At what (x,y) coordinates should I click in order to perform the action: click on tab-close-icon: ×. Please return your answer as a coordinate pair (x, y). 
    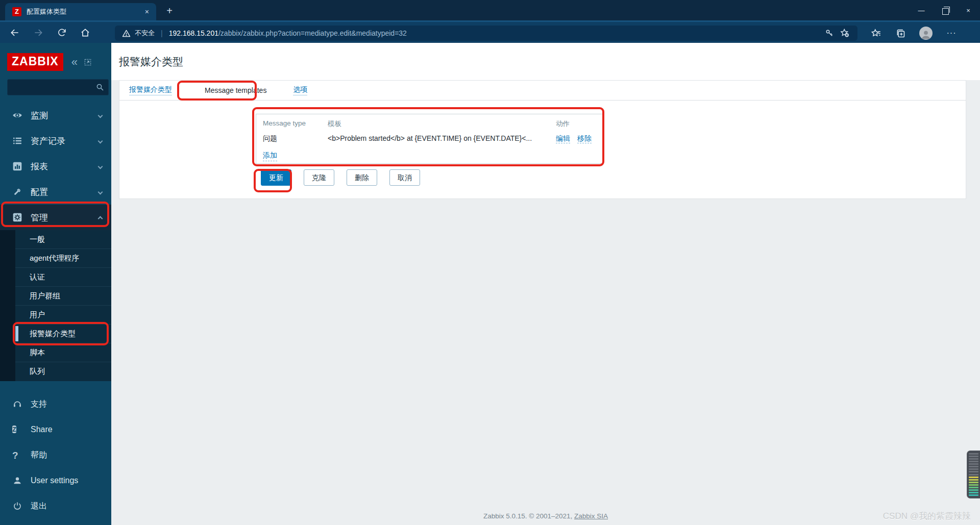
    Looking at the image, I should click on (147, 12).